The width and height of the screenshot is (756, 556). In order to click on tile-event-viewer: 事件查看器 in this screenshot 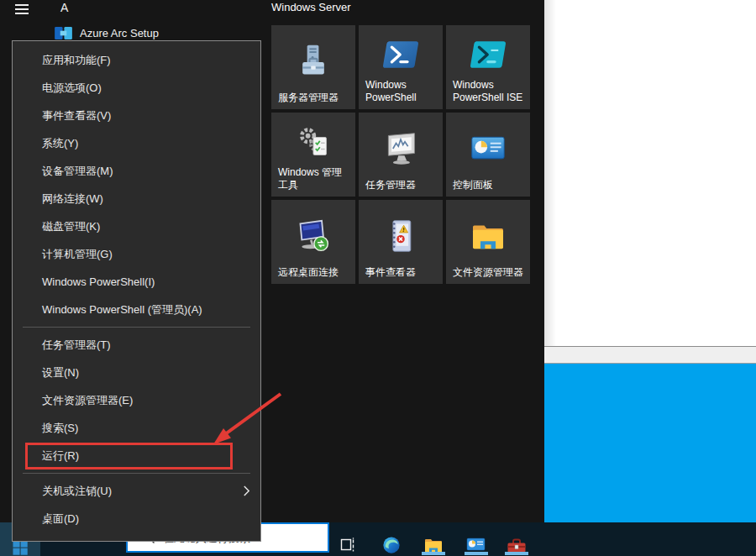, I will do `click(401, 242)`.